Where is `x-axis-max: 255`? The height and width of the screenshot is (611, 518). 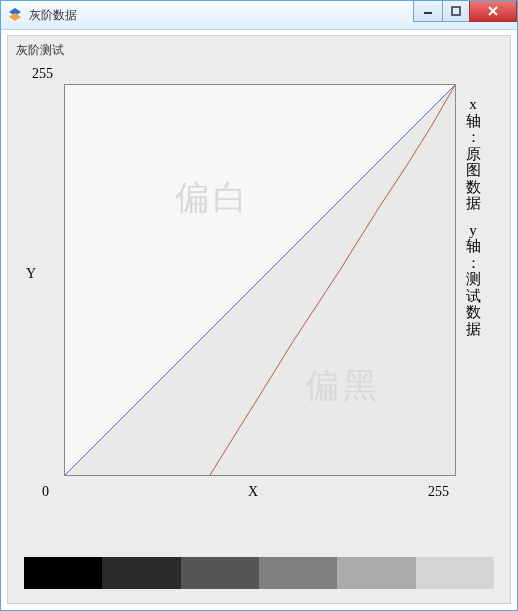 x-axis-max: 255 is located at coordinates (438, 492).